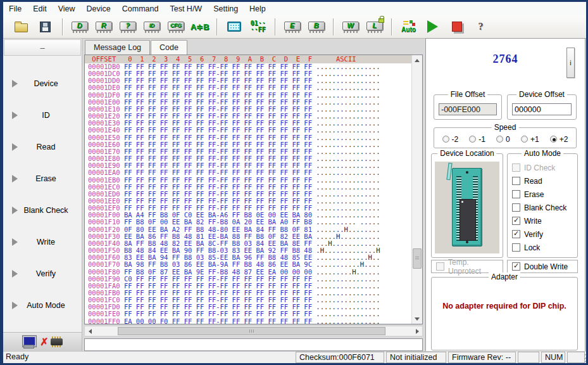 The height and width of the screenshot is (365, 588). I want to click on speed-option-label: 0, so click(508, 139).